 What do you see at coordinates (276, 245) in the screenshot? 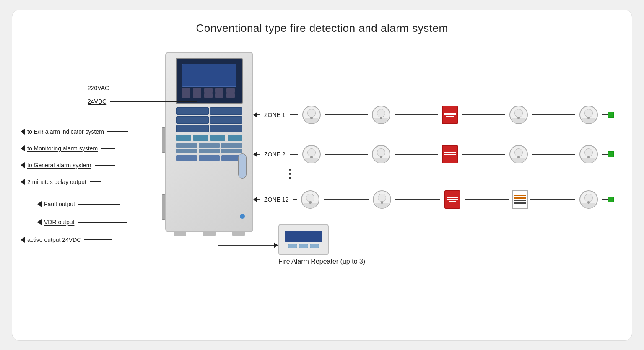
I see `repeater-arrow-head` at bounding box center [276, 245].